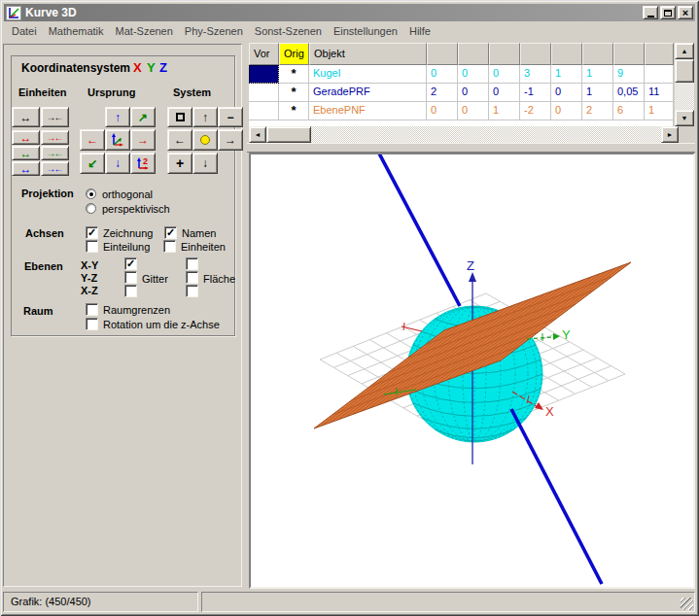 The width and height of the screenshot is (699, 616). I want to click on radio-perspektivisch, so click(91, 208).